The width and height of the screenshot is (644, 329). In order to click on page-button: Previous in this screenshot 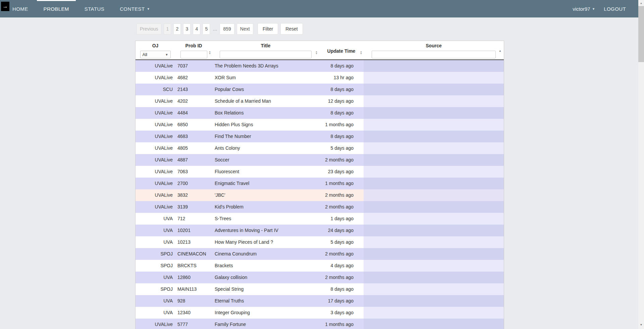, I will do `click(149, 29)`.